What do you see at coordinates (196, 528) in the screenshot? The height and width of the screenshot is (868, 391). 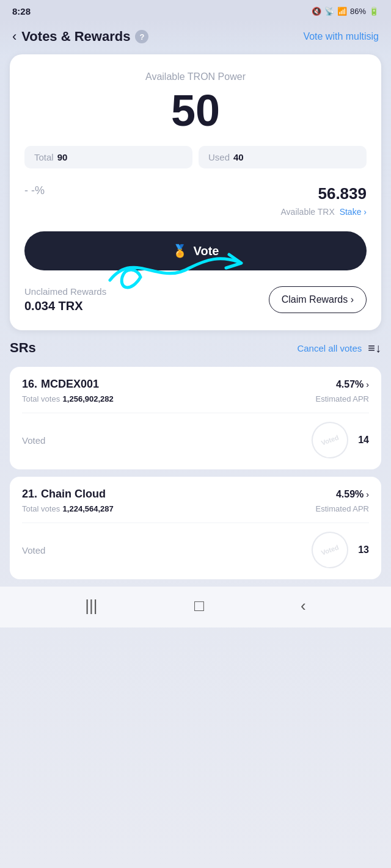 I see `sr-card-2: 21. Chain Cloud 4.59% › Total votes 1,22…` at bounding box center [196, 528].